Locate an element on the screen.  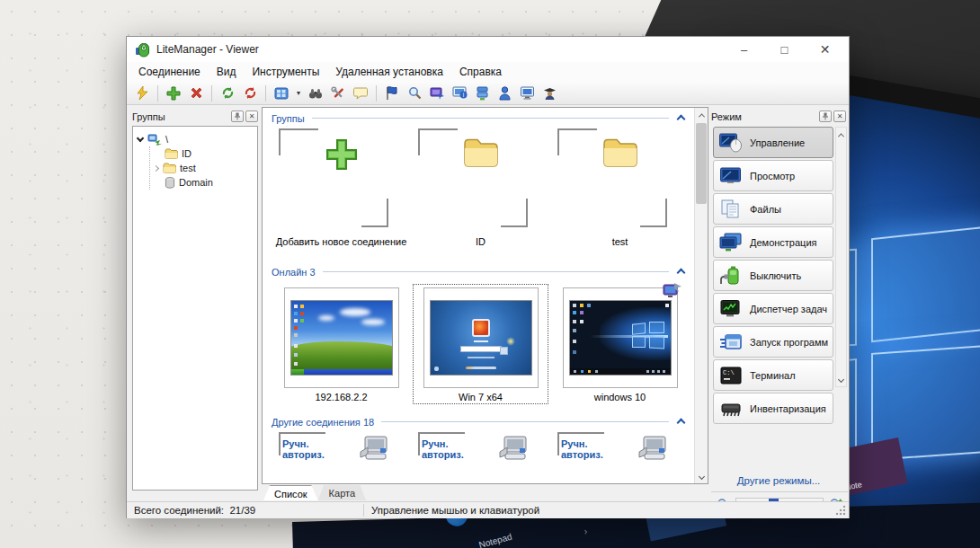
scrollbar-thumb is located at coordinates (701, 164).